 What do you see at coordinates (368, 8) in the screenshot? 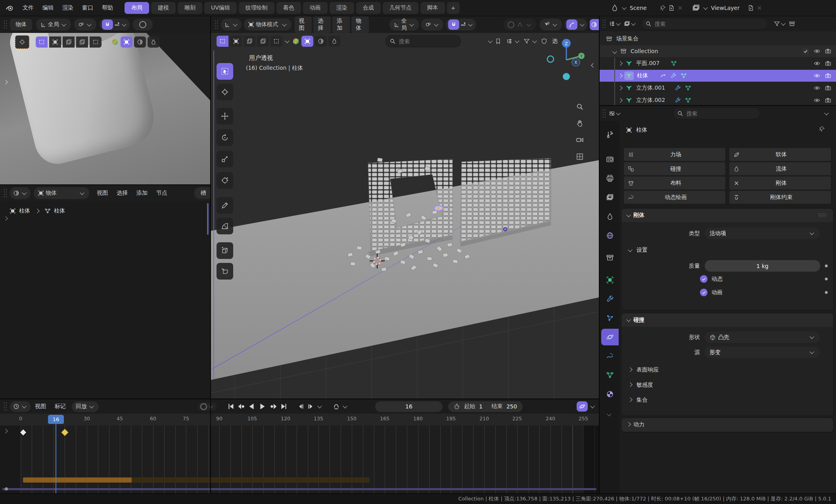
I see `workspace-tab-compositing: 合成` at bounding box center [368, 8].